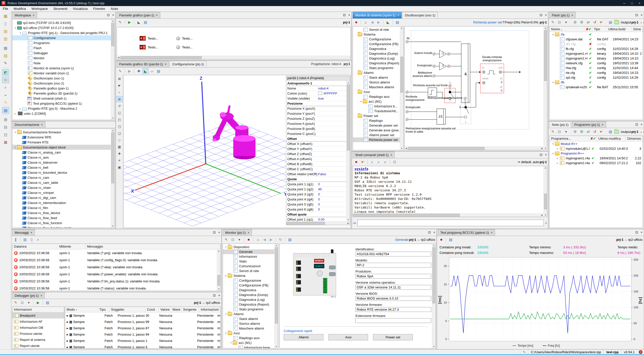 The image size is (644, 355). What do you see at coordinates (39, 9) in the screenshot?
I see `menu-workspace: Workspace` at bounding box center [39, 9].